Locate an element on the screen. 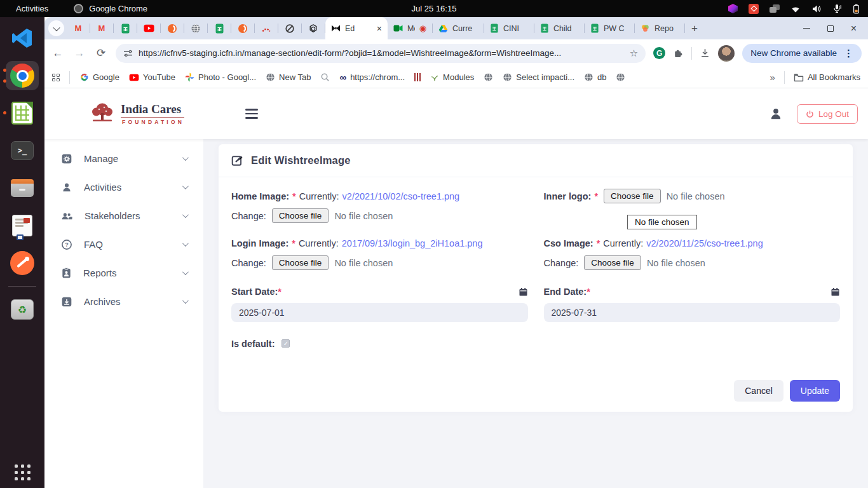  login-image-file-input: Choose file No file chosen is located at coordinates (332, 263).